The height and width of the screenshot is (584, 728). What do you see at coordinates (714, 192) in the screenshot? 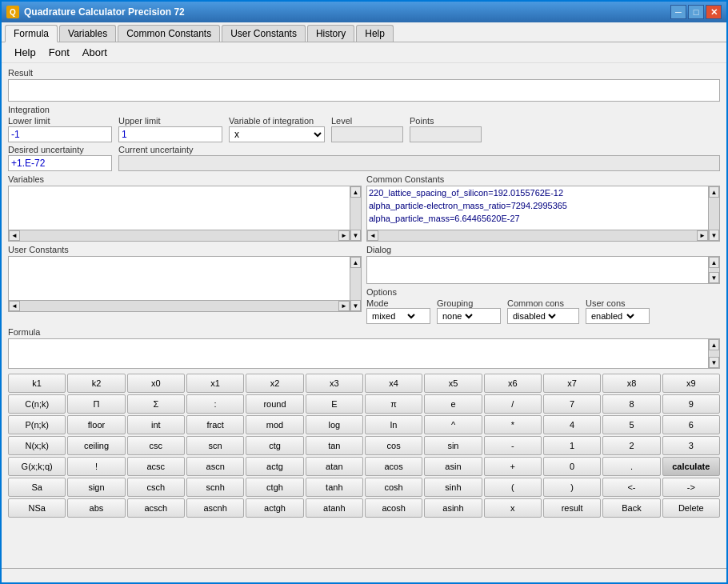
I see `cc-scroll-up: ▲` at bounding box center [714, 192].